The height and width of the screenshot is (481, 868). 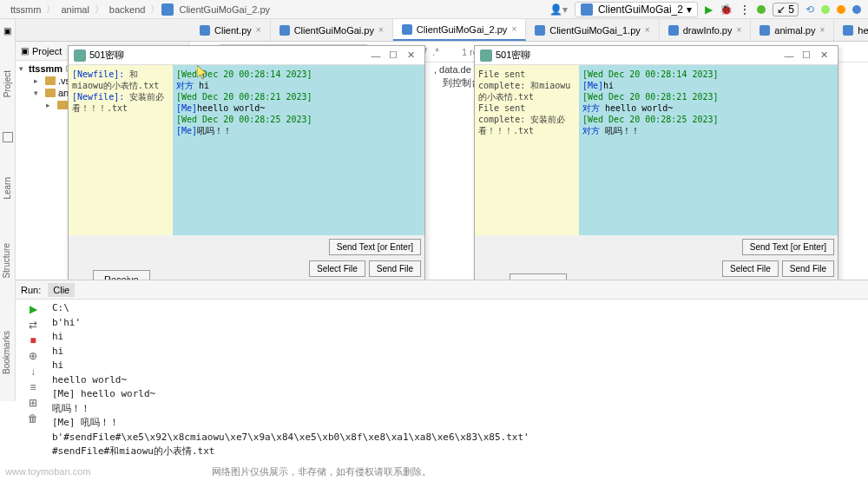 I want to click on breadcrumb-sep: 〉, so click(x=155, y=9).